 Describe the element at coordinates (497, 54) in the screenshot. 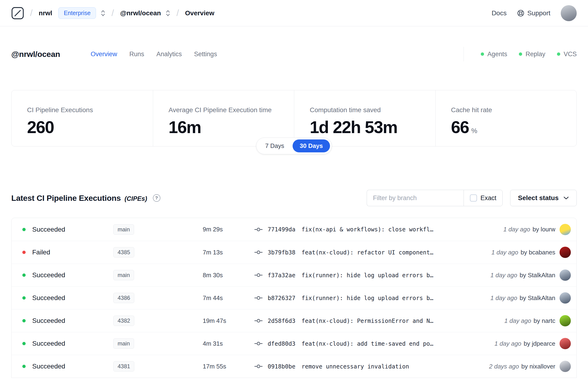

I see `indicator-label: Agents` at that location.